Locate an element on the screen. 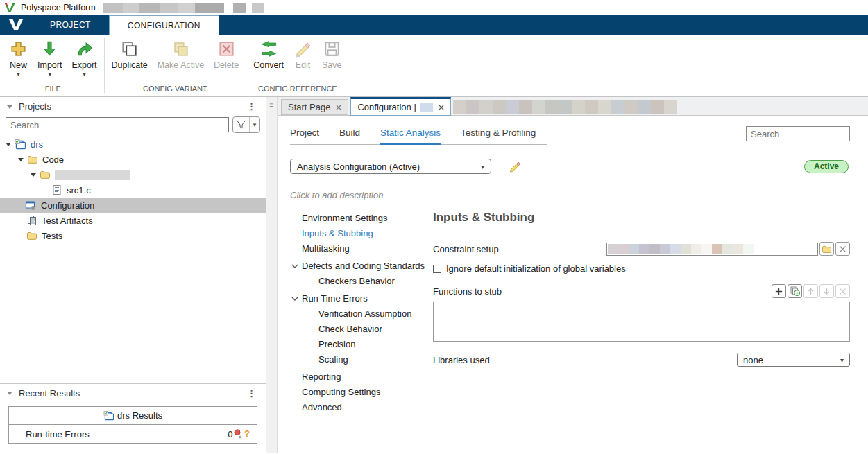 This screenshot has width=868, height=454. active-status-badge: Active is located at coordinates (826, 166).